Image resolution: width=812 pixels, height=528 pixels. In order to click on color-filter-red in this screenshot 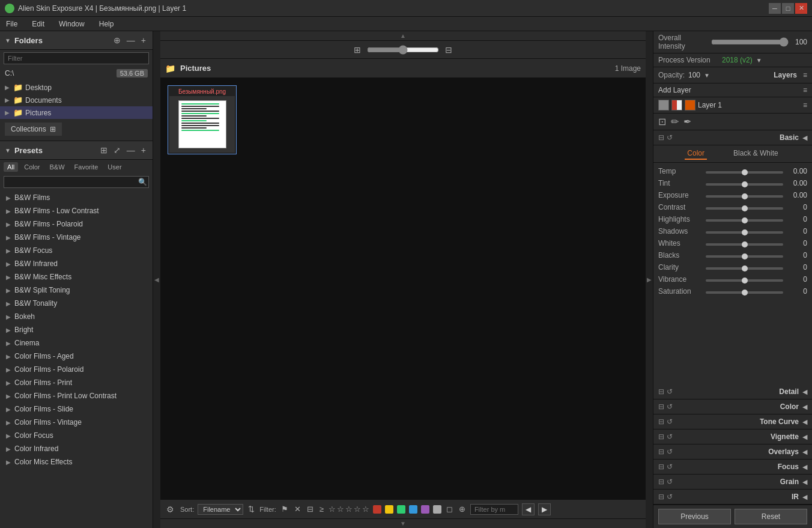, I will do `click(377, 509)`.